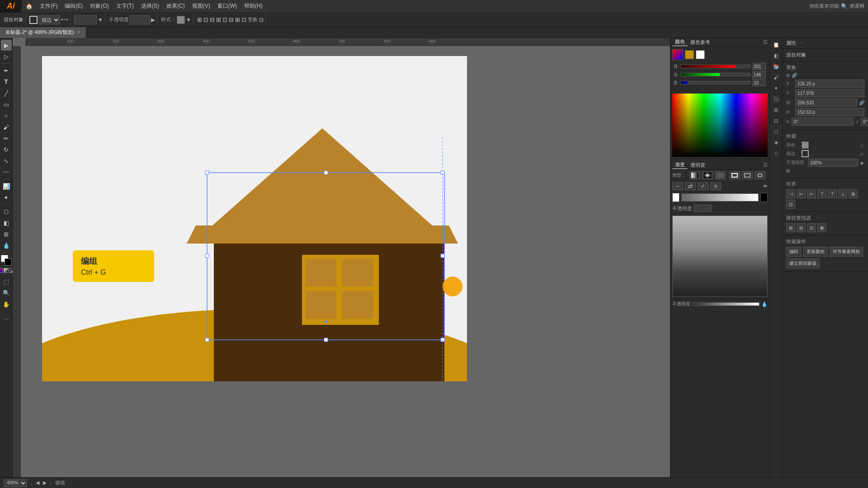  Describe the element at coordinates (791, 194) in the screenshot. I see `align-left-btn: ⊣` at that location.